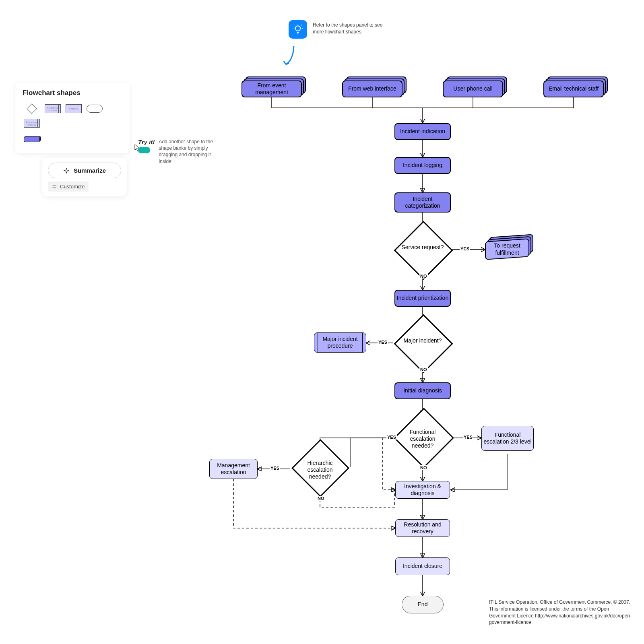 The height and width of the screenshot is (644, 644). I want to click on citation-text: ITIL Service Operation, Office of Govern…, so click(561, 613).